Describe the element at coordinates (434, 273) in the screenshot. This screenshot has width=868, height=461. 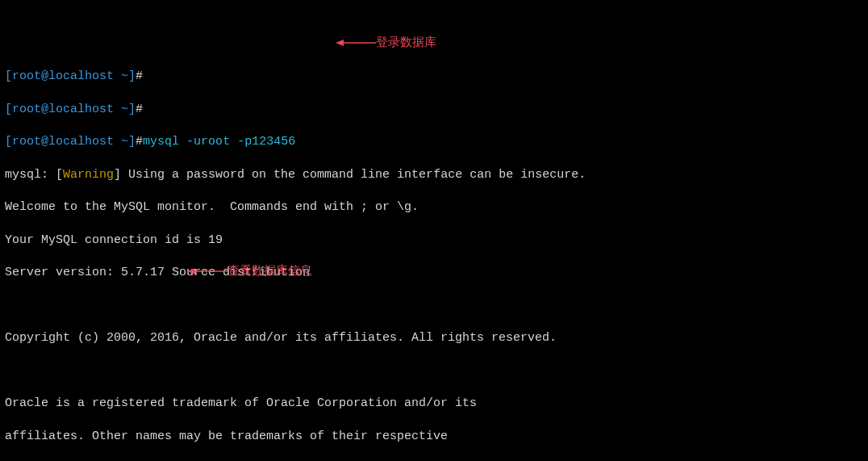
I see `server-version-line: Server version: 5.7.17 Source distributi…` at that location.